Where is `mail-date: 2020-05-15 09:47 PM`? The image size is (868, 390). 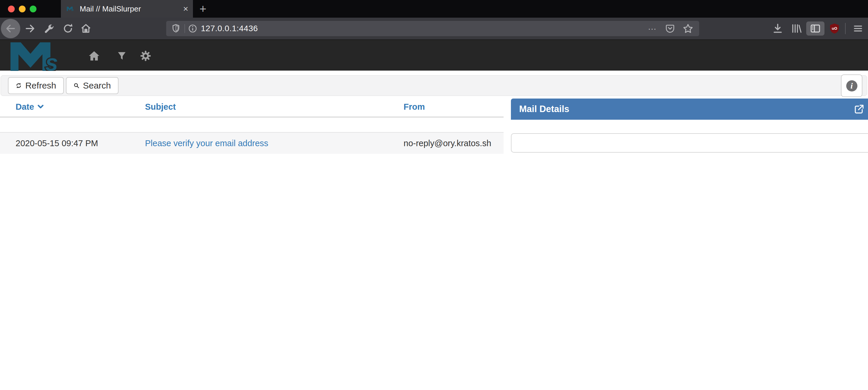
mail-date: 2020-05-15 09:47 PM is located at coordinates (57, 144).